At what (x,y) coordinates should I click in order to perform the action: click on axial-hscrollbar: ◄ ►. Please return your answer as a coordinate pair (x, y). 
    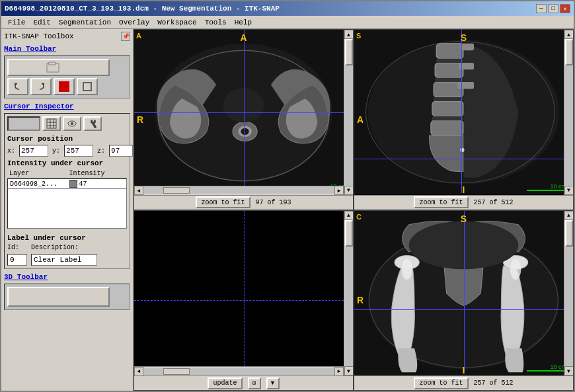
    Looking at the image, I should click on (239, 190).